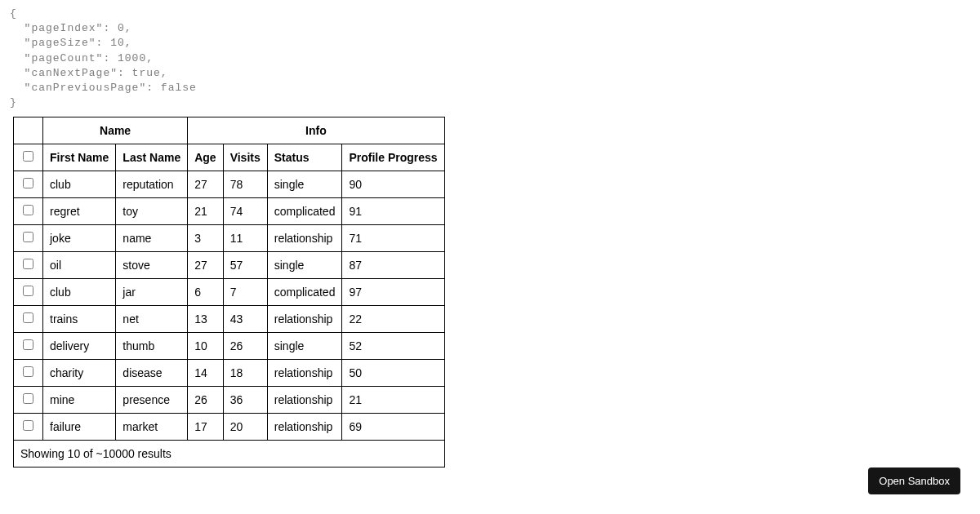 The width and height of the screenshot is (980, 514). What do you see at coordinates (394, 212) in the screenshot?
I see `cell-profile-progress: 91` at bounding box center [394, 212].